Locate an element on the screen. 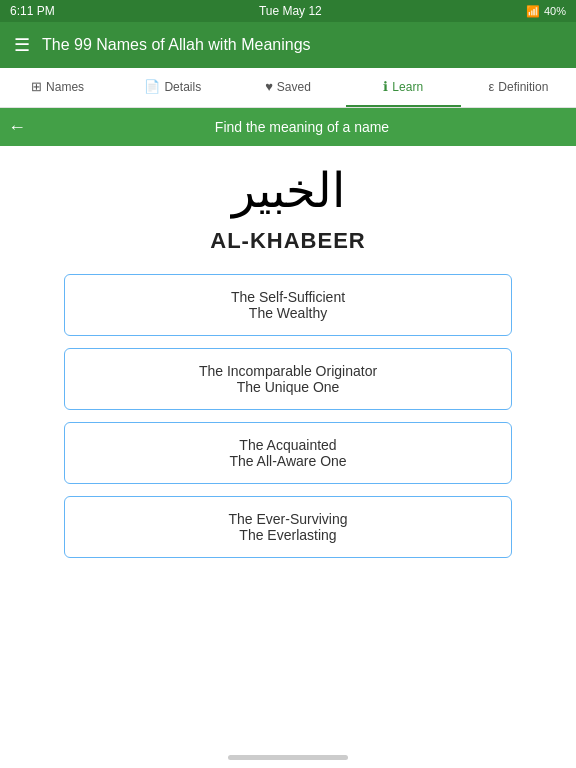 The height and width of the screenshot is (768, 576). tab-saved-label: Saved is located at coordinates (294, 87).